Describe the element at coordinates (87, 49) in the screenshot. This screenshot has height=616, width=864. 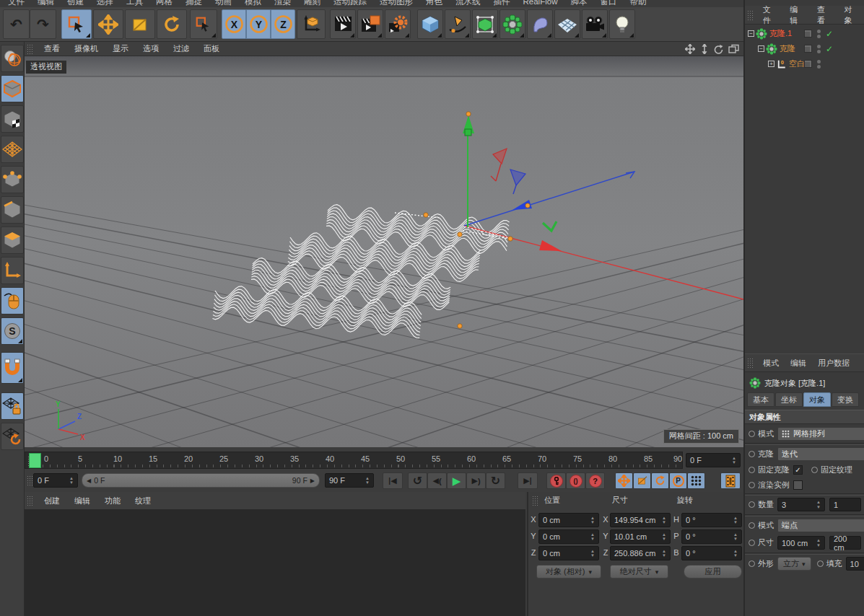
I see `vp-menu-cameras: 摄像机` at that location.